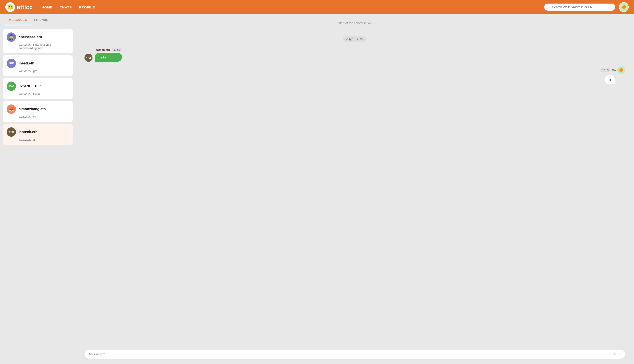 The image size is (634, 364). Describe the element at coordinates (38, 94) in the screenshot. I see `convo-preview-0xbf9b: 7/23/2022: Hello` at that location.